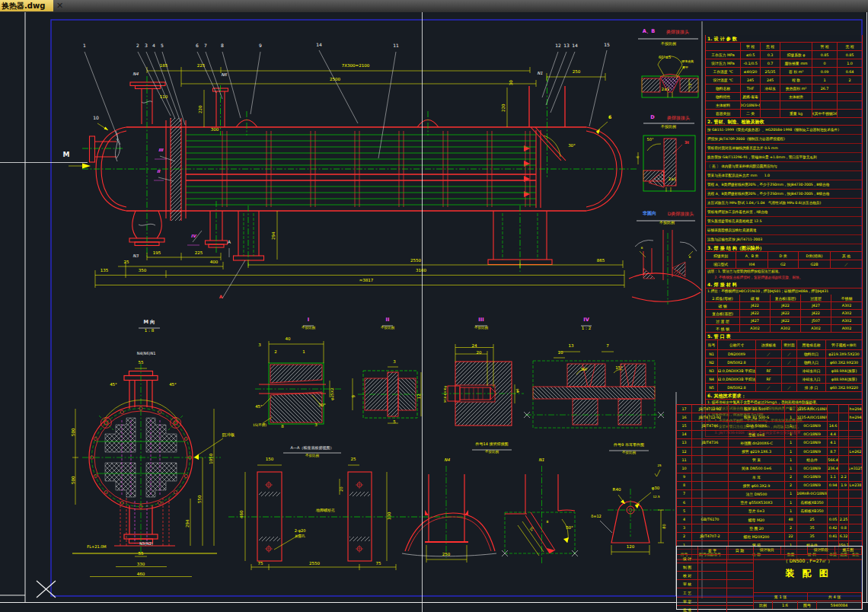 This screenshot has width=868, height=612. What do you see at coordinates (784, 231) in the screenshot?
I see `spec-line: 碳钢表面除锈后涂铁红底漆两道` at bounding box center [784, 231].